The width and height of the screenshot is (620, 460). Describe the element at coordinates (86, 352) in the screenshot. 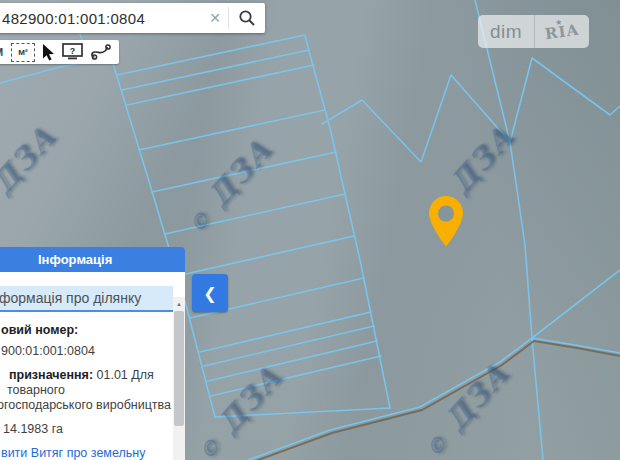

I see `field-cadastral-number-value: 900:01:001:0804` at that location.